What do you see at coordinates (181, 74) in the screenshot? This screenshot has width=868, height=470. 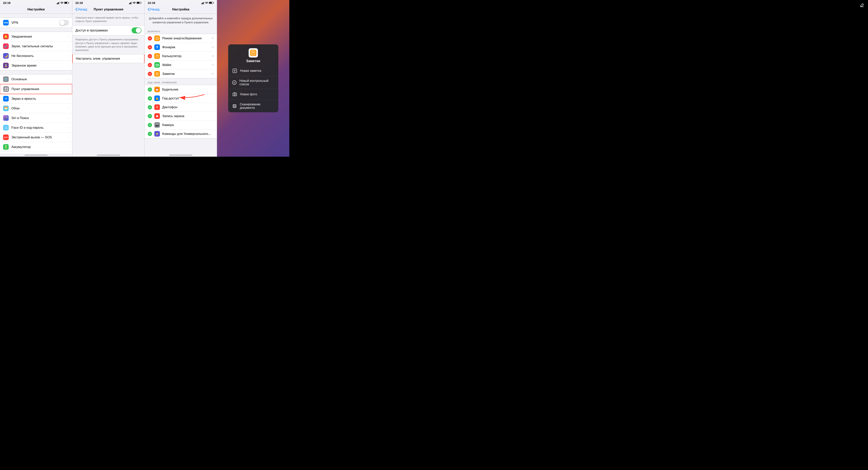 I see `control-item-notes: Заметки ≡` at bounding box center [181, 74].